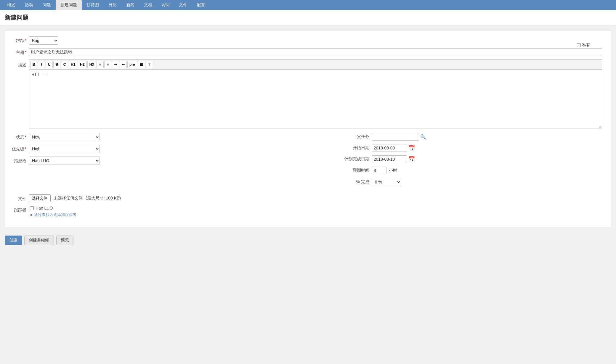 The image size is (616, 364). What do you see at coordinates (47, 5) in the screenshot?
I see `nav-item-issues: 问题` at bounding box center [47, 5].